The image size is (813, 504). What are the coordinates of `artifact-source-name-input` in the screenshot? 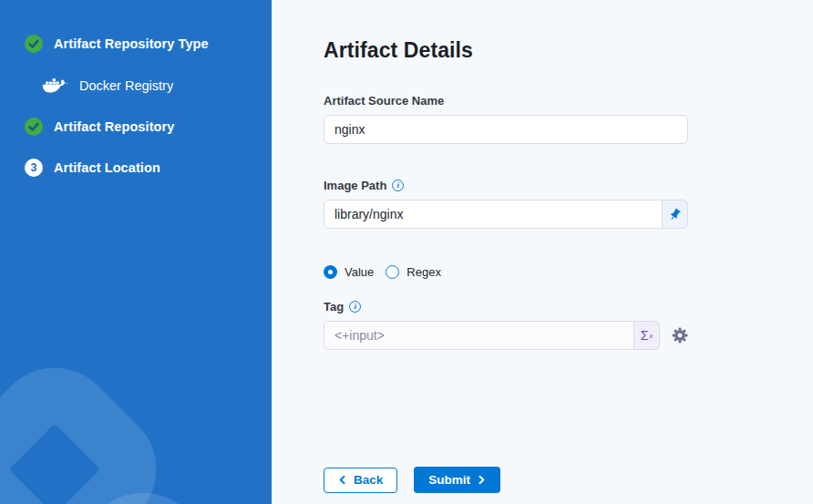 It's located at (506, 129).